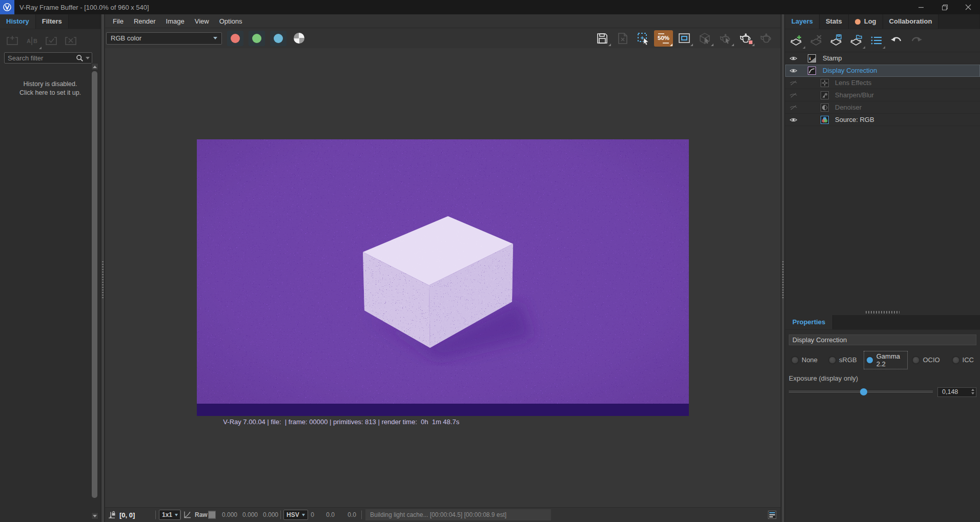 The image size is (980, 522). What do you see at coordinates (809, 322) in the screenshot?
I see `tab-properties: Properties` at bounding box center [809, 322].